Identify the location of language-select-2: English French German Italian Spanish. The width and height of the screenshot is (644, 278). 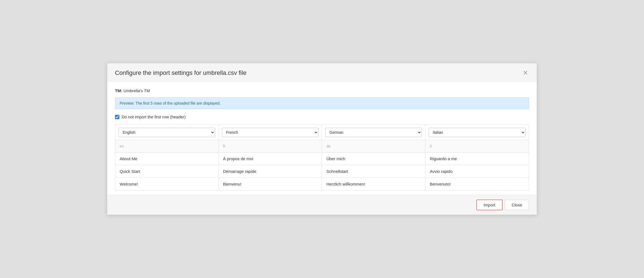
(270, 132).